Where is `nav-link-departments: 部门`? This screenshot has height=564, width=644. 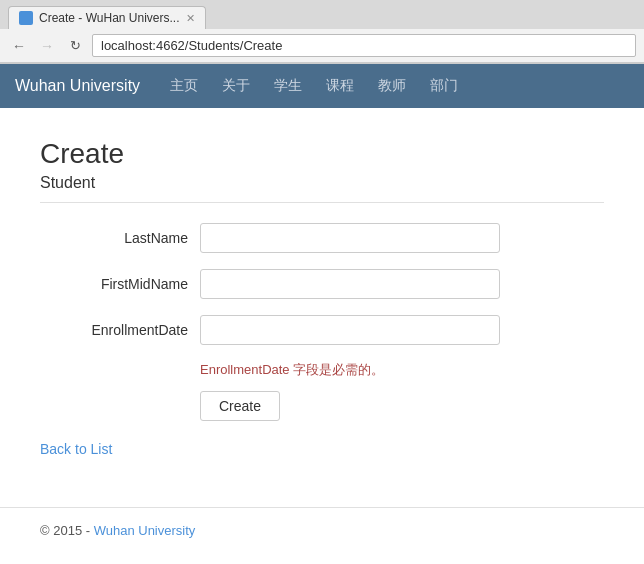 nav-link-departments: 部门 is located at coordinates (444, 86).